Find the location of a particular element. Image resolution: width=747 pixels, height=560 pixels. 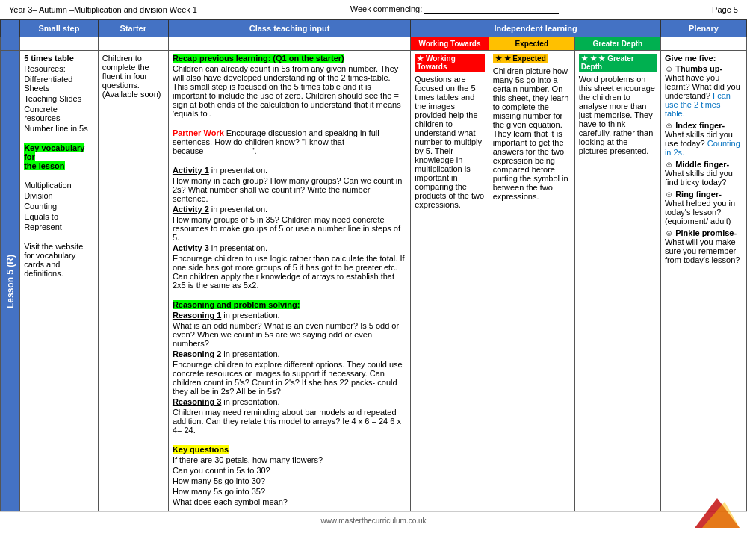

resource-3: Concrete resources is located at coordinates (59, 113).